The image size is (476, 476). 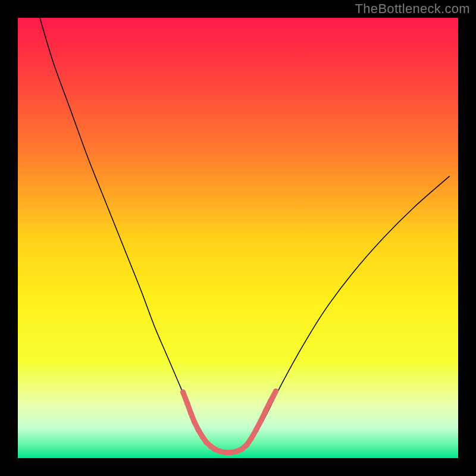 What do you see at coordinates (206, 443) in the screenshot?
I see `overlay-coral-left-dot6` at bounding box center [206, 443].